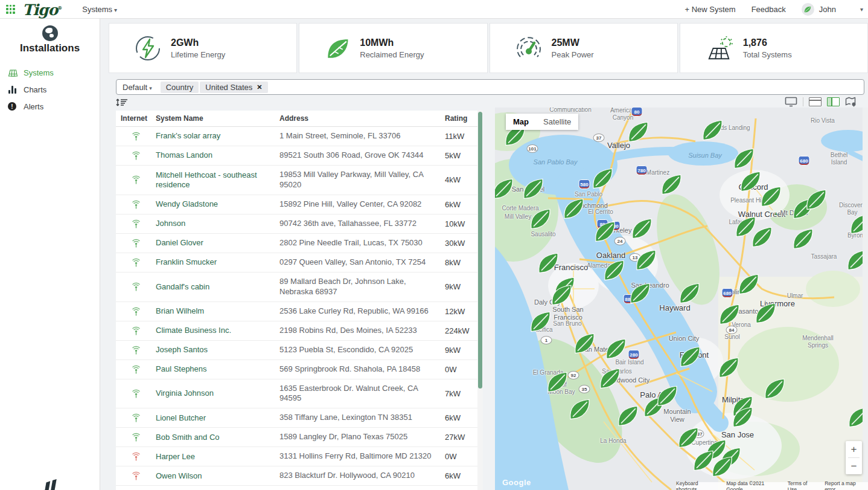 The image size is (868, 490). What do you see at coordinates (299, 137) in the screenshot?
I see `table-row: Frank's solar array 1 Main Street, Semin…` at bounding box center [299, 137].